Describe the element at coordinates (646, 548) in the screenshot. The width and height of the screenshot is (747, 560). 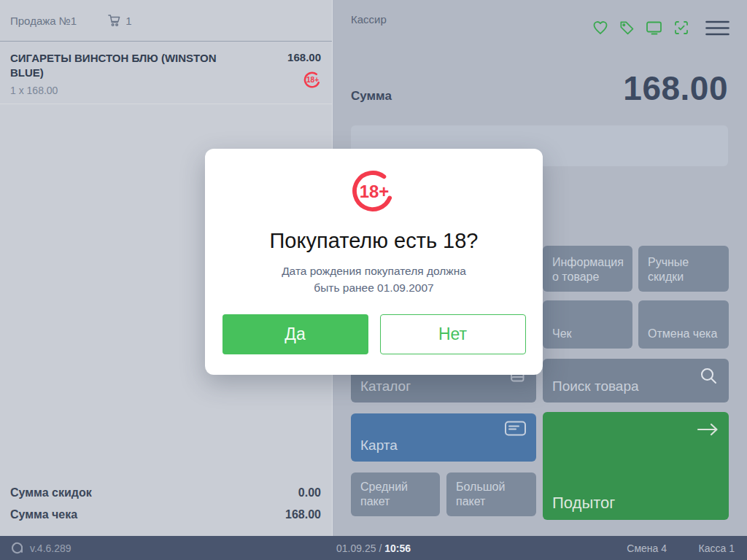
I see `shift-label: Смена 4` at that location.